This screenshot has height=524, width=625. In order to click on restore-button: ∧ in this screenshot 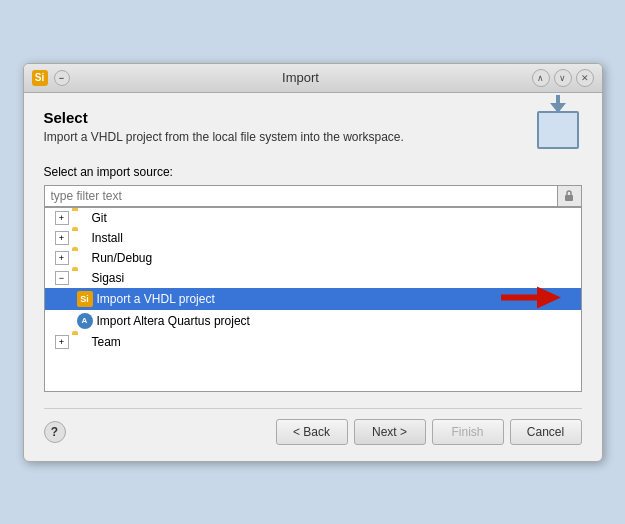, I will do `click(541, 78)`.